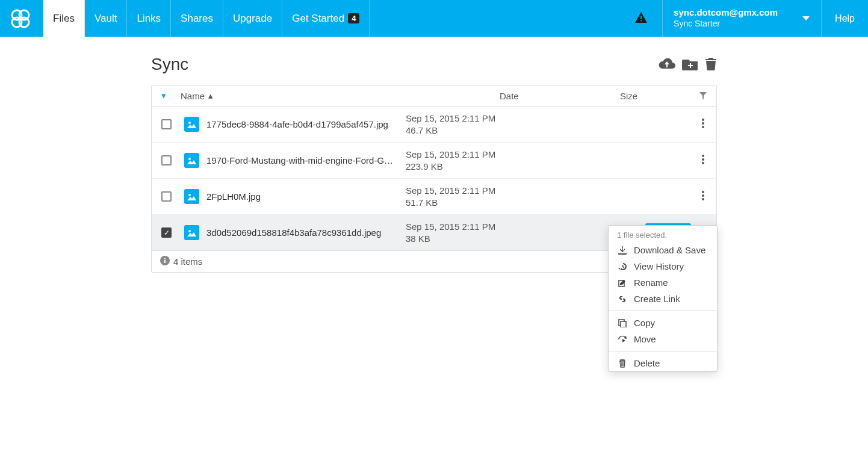 Image resolution: width=868 pixels, height=467 pixels. I want to click on table-row: 2FpLH0M.jpgSep 15, 2015 2:11 PM51.7 KB, so click(434, 197).